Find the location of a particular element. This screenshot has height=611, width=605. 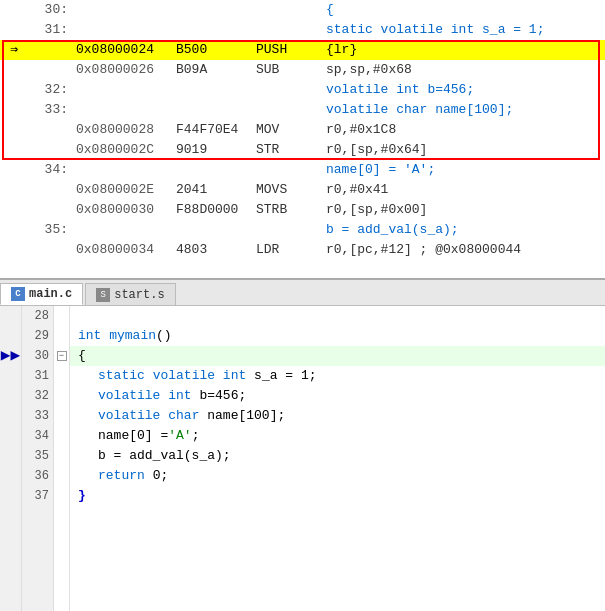

kw-static: static is located at coordinates (122, 376).